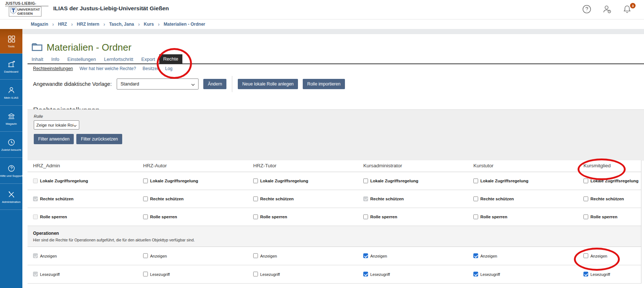 The image size is (644, 288). I want to click on checkbox-anzeigen-hrz-tutor: Anzeigen, so click(265, 256).